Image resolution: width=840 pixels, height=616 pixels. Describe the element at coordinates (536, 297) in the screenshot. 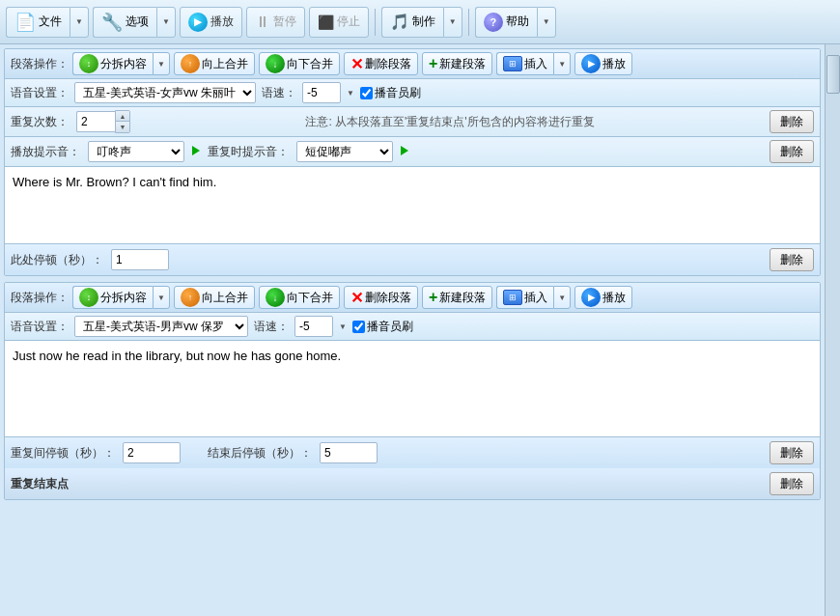

I see `insert-label-2: 插入` at that location.